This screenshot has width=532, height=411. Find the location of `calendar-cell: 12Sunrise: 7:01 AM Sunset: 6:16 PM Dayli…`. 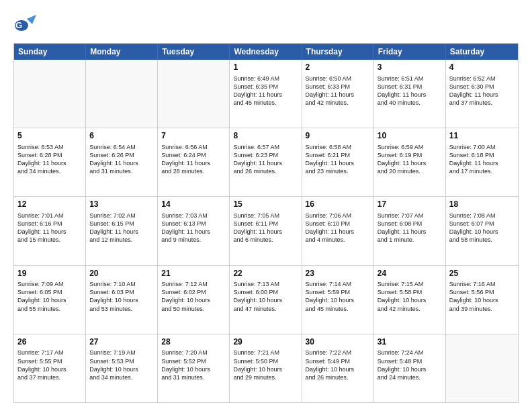

calendar-cell: 12Sunrise: 7:01 AM Sunset: 6:16 PM Dayli… is located at coordinates (50, 231).